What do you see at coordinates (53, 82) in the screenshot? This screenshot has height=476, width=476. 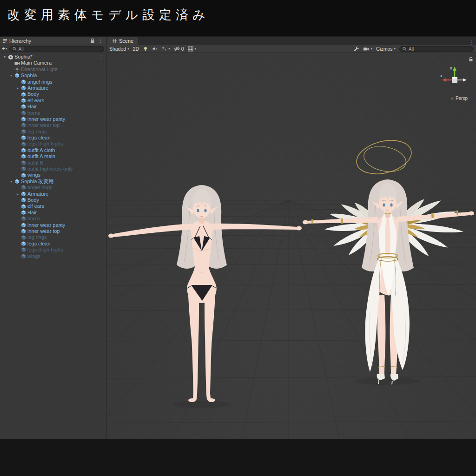 I see `hierarchy-item-angel-rings: angel rings` at bounding box center [53, 82].